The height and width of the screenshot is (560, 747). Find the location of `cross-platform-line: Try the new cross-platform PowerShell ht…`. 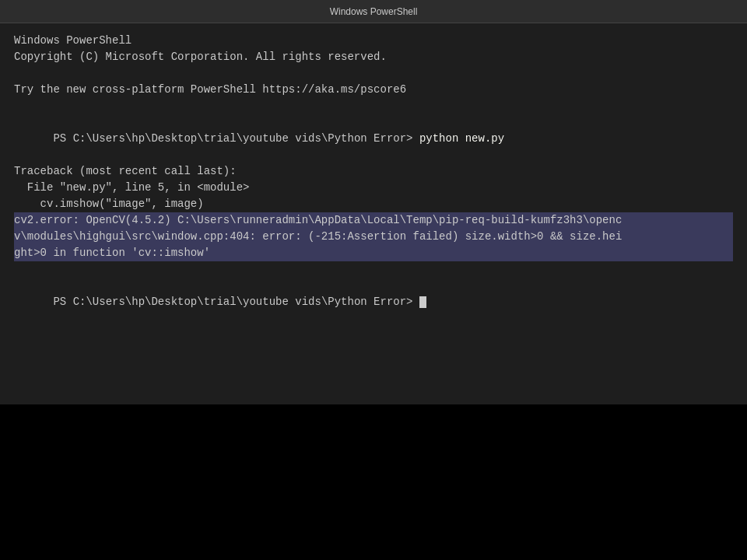

cross-platform-line: Try the new cross-platform PowerShell ht… is located at coordinates (374, 90).